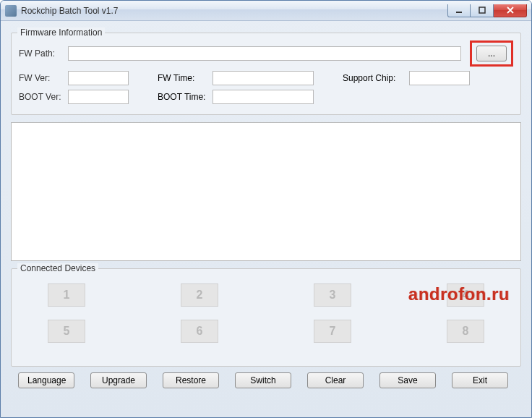 This screenshot has width=532, height=418. Describe the element at coordinates (482, 10) in the screenshot. I see `maximize-icon` at that location.